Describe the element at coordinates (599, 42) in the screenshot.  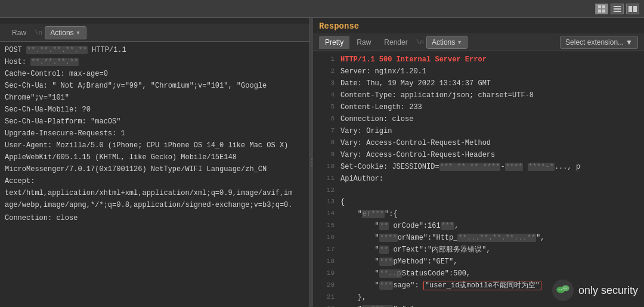
I see `select-extension-button: Select extension... ▼` at that location.